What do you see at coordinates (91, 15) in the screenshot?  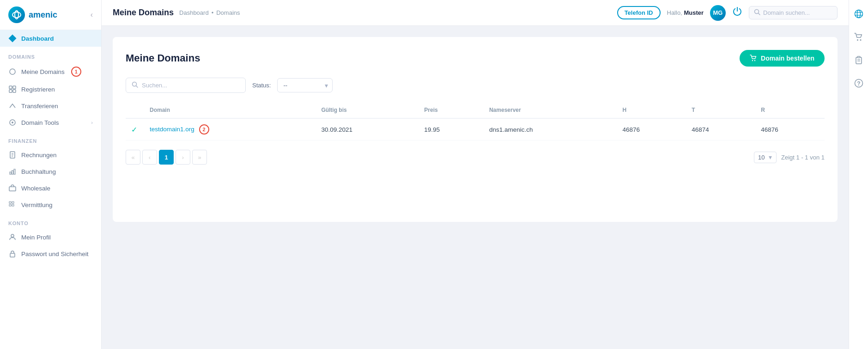 I see `sidebar-collapse-button: ‹` at bounding box center [91, 15].